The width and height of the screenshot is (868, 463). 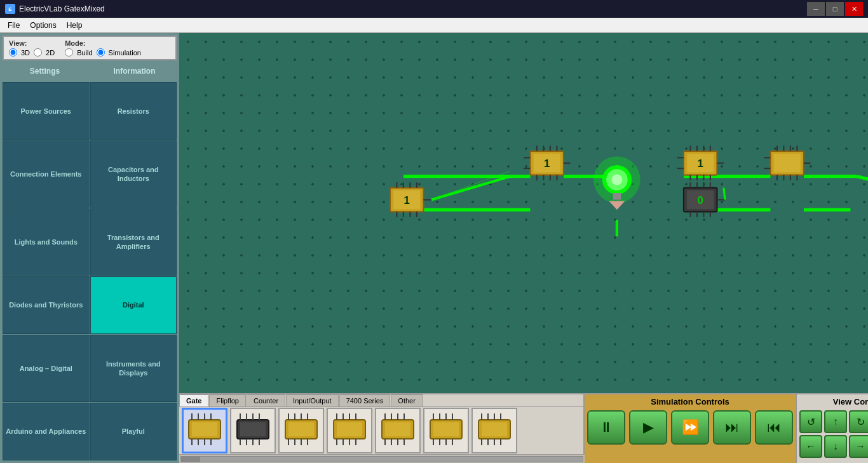 I want to click on view-3d-radio, so click(x=13, y=52).